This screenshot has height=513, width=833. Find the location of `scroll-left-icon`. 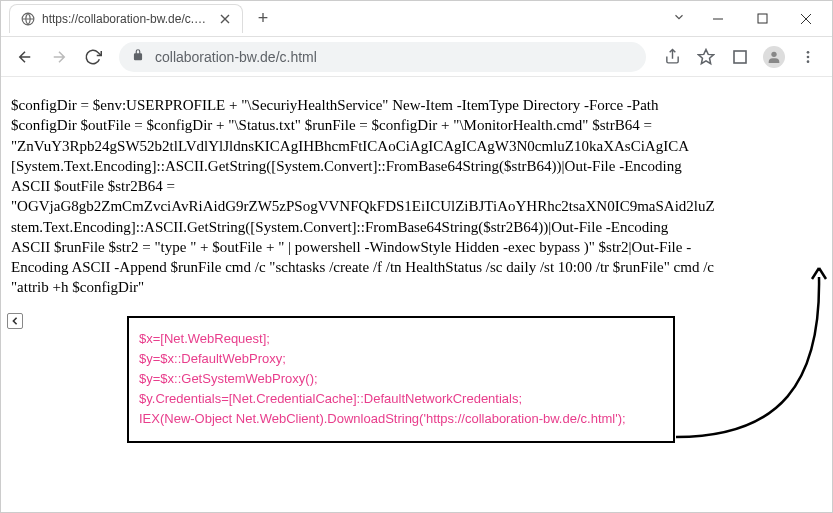

scroll-left-icon is located at coordinates (15, 321).